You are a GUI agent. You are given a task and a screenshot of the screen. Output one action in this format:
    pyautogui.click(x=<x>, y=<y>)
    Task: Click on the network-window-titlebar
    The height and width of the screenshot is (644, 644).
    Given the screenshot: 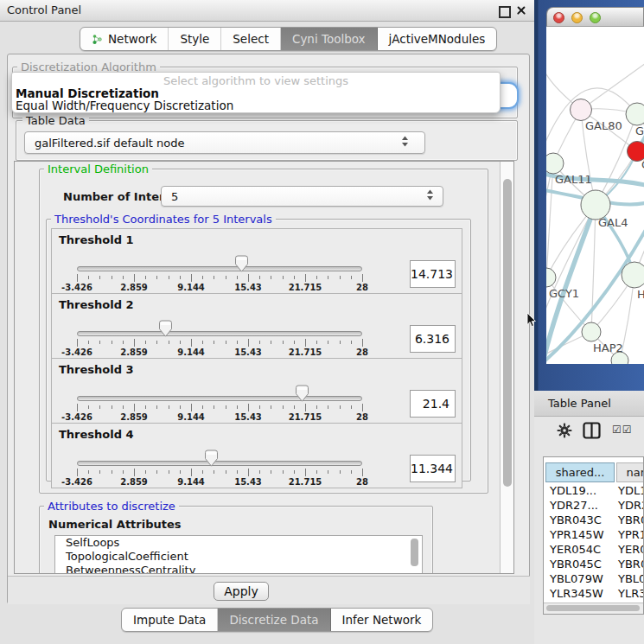 What is the action you would take?
    pyautogui.click(x=595, y=17)
    